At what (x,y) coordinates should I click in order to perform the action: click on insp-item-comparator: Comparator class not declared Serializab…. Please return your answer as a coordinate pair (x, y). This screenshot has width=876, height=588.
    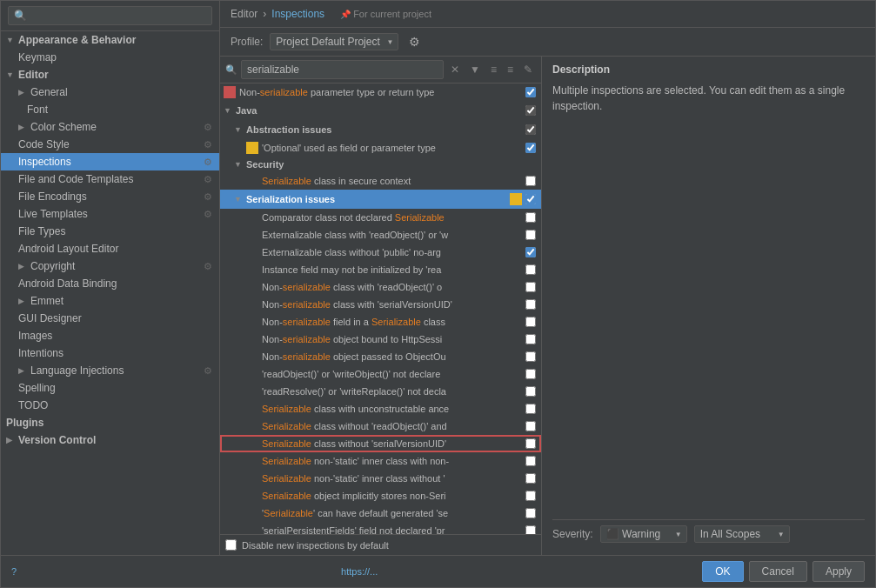
    Looking at the image, I should click on (381, 217).